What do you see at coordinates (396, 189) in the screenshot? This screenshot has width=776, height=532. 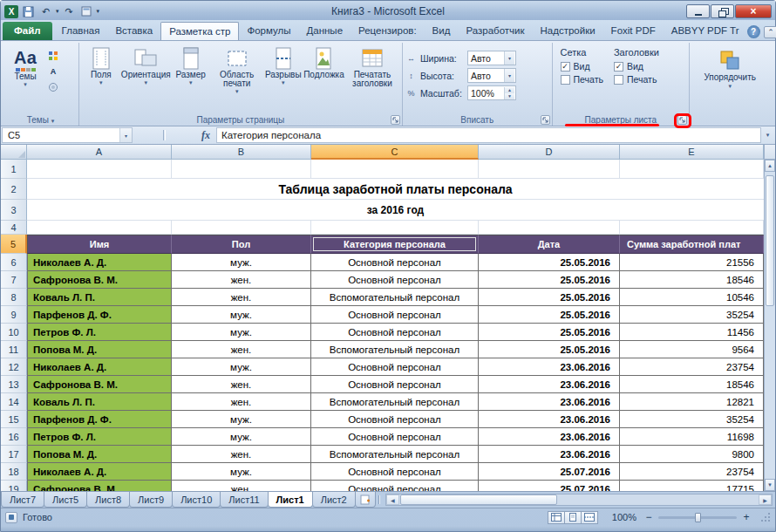 I see `table-title-cell: Таблица заработной платы персонала` at bounding box center [396, 189].